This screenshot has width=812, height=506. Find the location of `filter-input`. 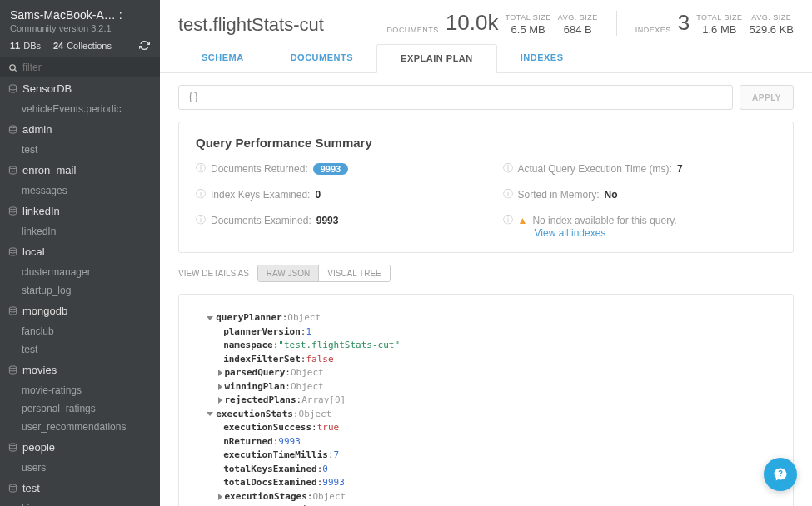

filter-input is located at coordinates (87, 67).